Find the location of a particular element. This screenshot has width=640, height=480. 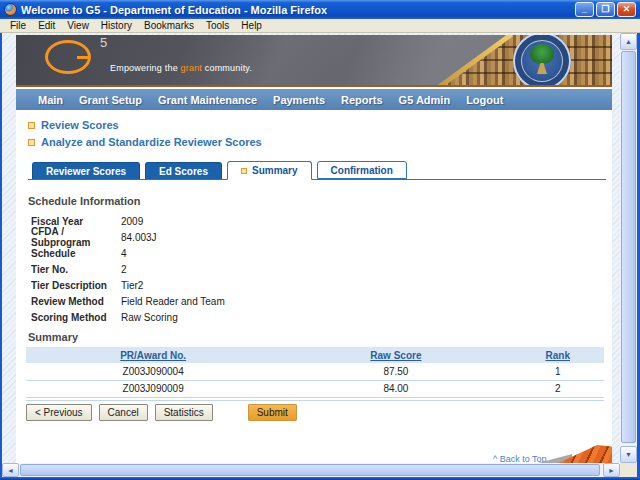

cell-rank: 2 is located at coordinates (558, 388).